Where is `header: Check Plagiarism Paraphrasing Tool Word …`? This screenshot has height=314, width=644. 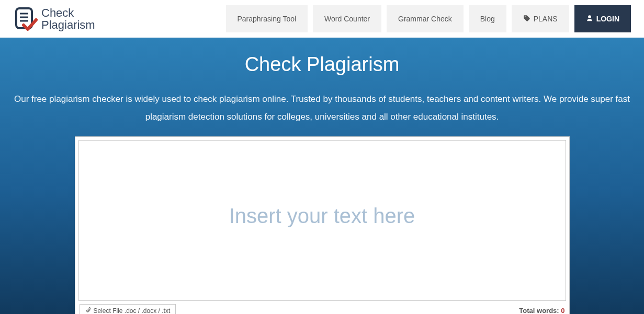
header: Check Plagiarism Paraphrasing Tool Word … is located at coordinates (322, 19).